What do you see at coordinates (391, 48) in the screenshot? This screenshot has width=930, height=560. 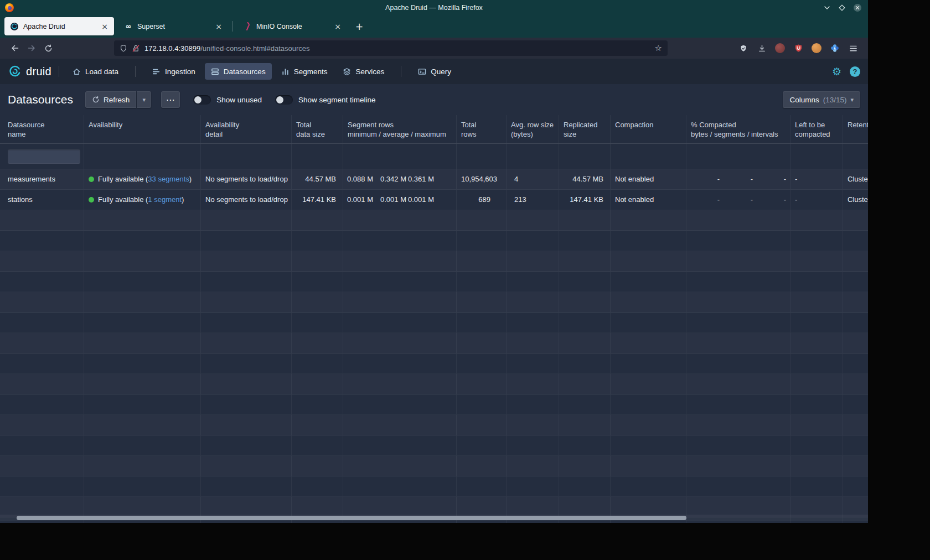 I see `url-bar: 172.18.0.4:30899/unified-console.html#da…` at bounding box center [391, 48].